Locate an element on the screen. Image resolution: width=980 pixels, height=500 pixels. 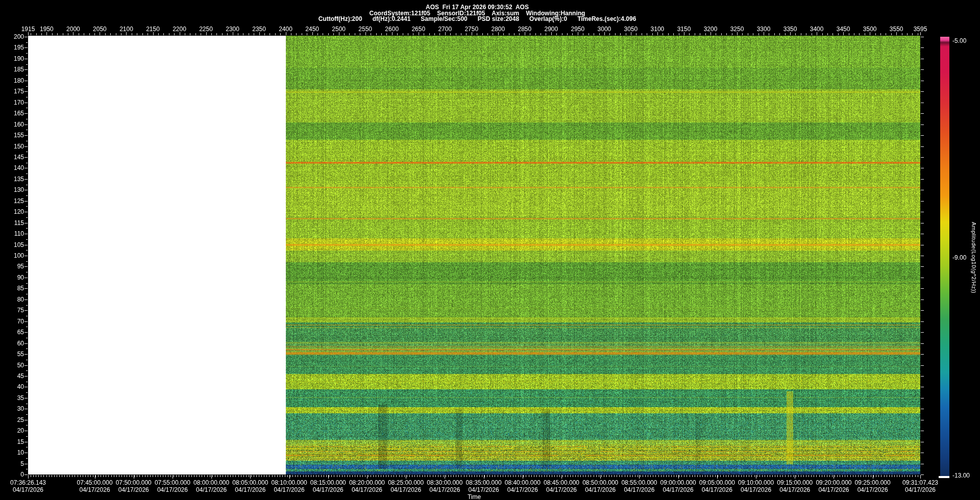
frequency-axis-label: 45 is located at coordinates (20, 376).